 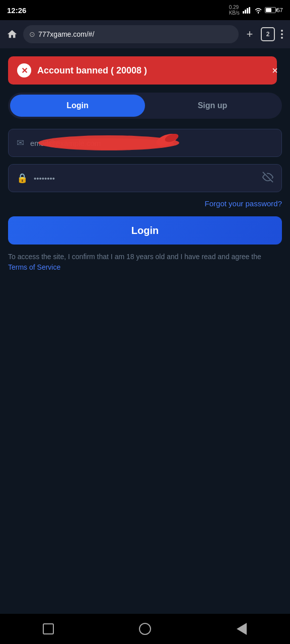 I want to click on email-value: email@example.com, so click(x=152, y=143).